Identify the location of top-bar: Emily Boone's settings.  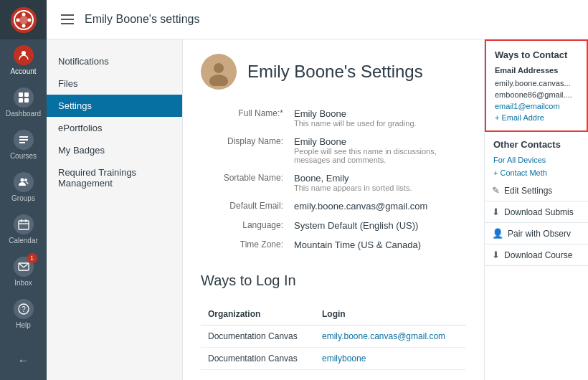
(317, 20).